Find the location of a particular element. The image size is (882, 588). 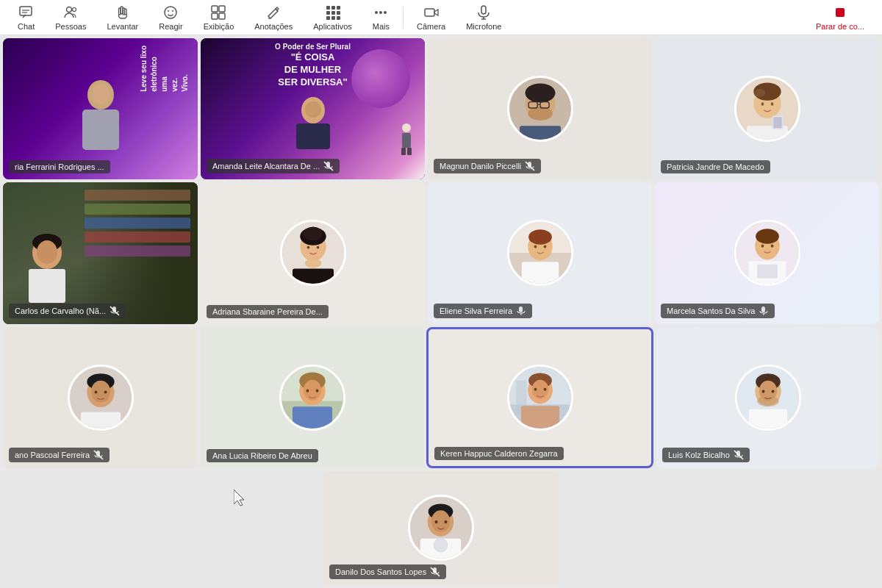

avatar-eliene is located at coordinates (539, 253).